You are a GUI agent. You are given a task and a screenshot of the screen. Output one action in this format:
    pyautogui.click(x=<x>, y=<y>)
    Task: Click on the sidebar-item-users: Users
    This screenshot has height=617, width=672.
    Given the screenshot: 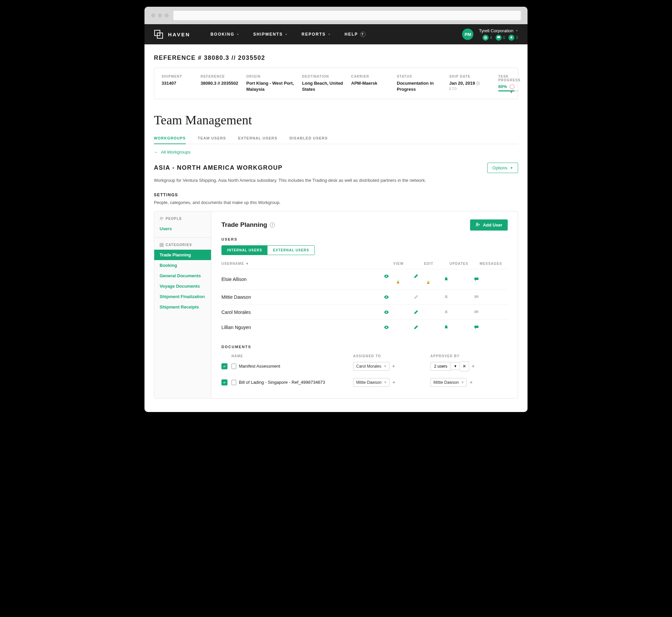 What is the action you would take?
    pyautogui.click(x=183, y=229)
    